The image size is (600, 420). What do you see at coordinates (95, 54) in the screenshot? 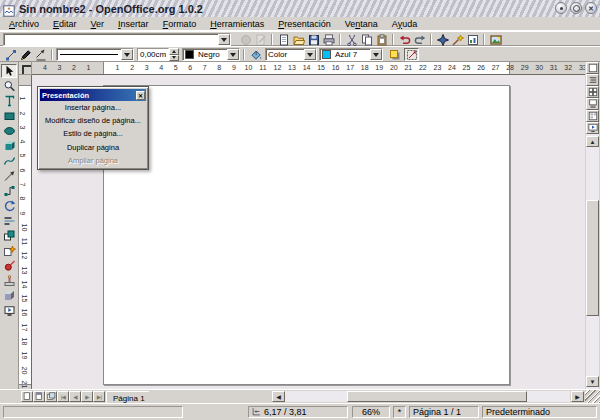
I see `line-style-combobox` at bounding box center [95, 54].